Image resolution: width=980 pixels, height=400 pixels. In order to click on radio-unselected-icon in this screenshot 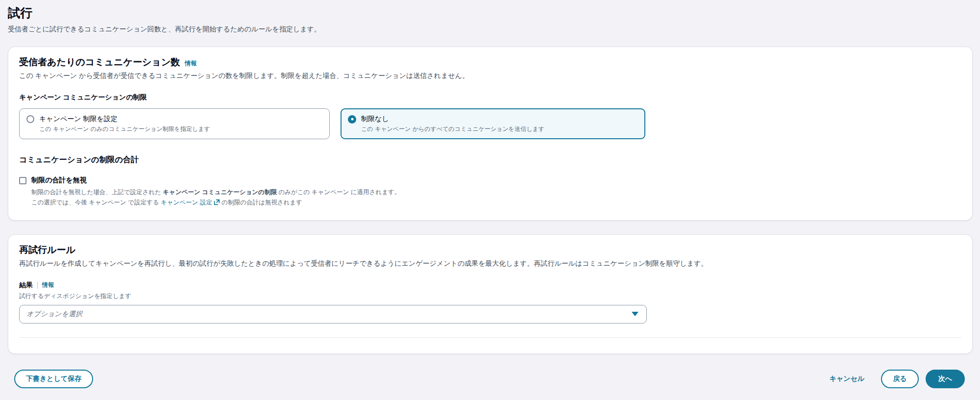, I will do `click(30, 119)`.